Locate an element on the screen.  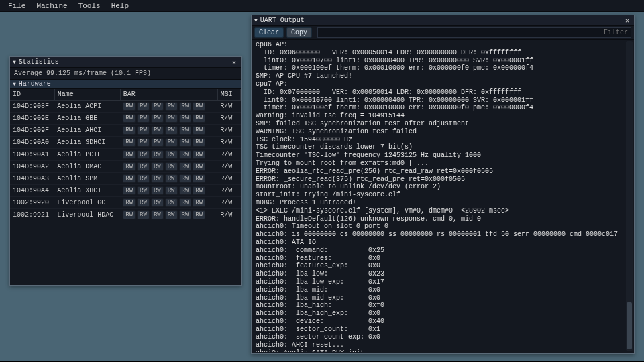
hardware-section-header: ▼ Hardware is located at coordinates (125, 84).